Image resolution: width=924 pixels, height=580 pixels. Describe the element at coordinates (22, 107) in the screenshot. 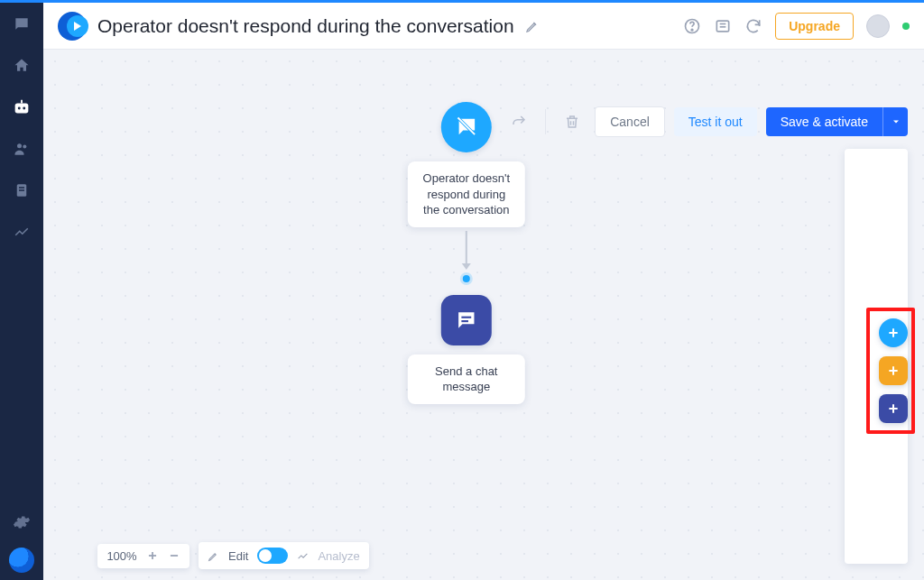

I see `nav-bot-icon` at that location.